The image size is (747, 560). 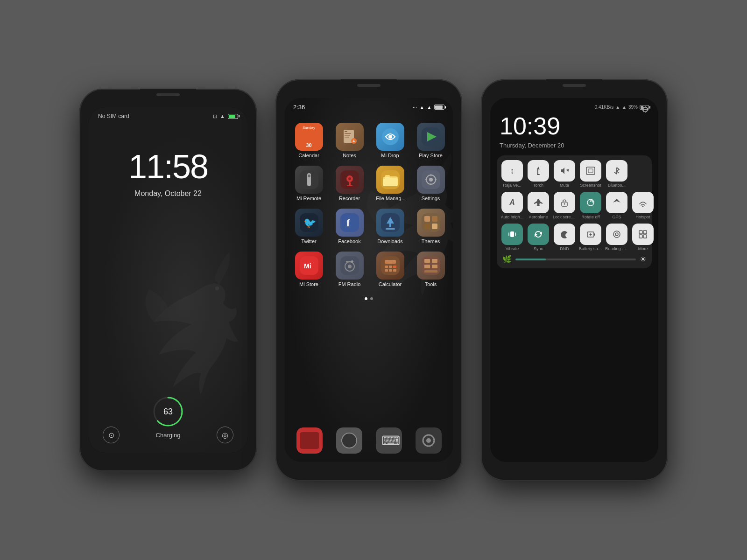 What do you see at coordinates (309, 269) in the screenshot?
I see `app-item-mistore: Mi Mi Store` at bounding box center [309, 269].